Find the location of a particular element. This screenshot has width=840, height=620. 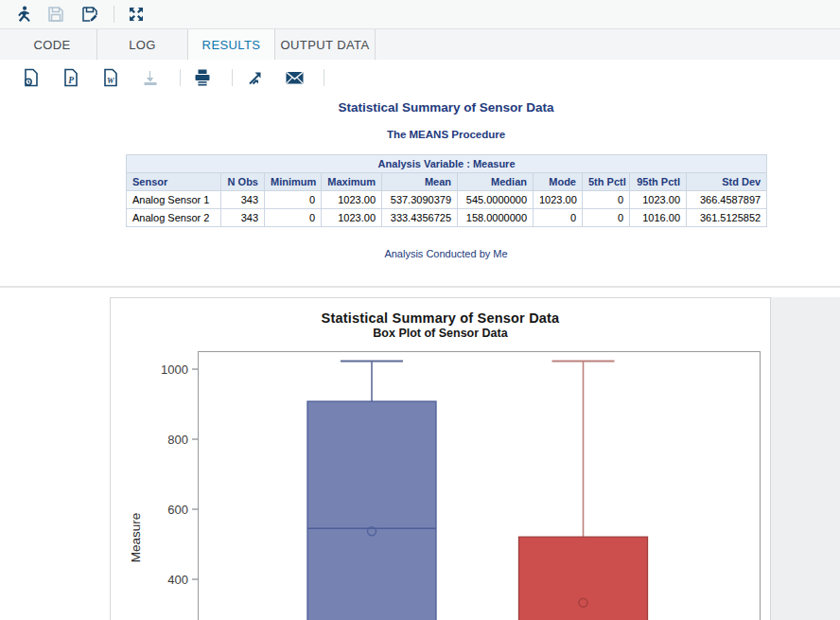

tab-code: CODE is located at coordinates (53, 44).